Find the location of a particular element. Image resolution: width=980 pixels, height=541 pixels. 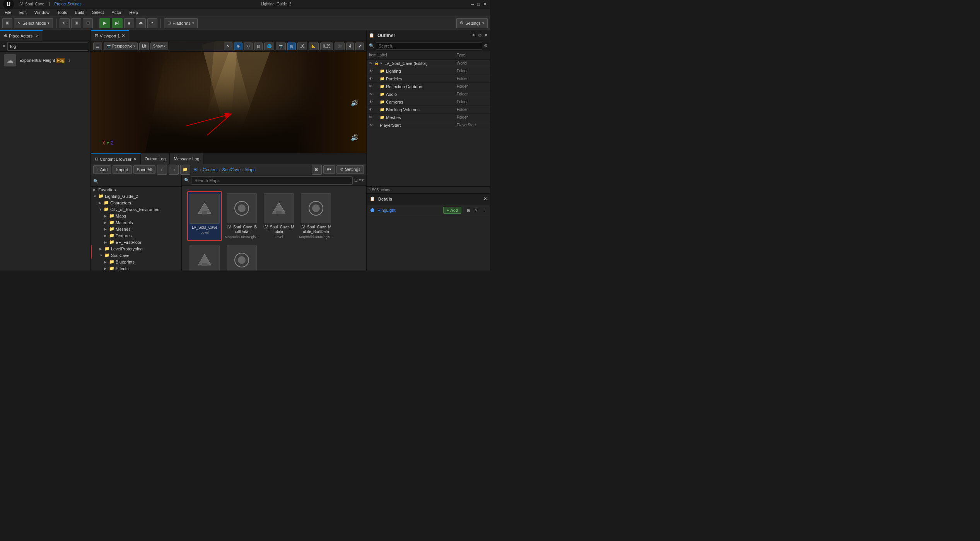

asset-item-builtdata: LV_Soul_Cave_BuiltData MapBuildDataRegis… is located at coordinates (242, 216).